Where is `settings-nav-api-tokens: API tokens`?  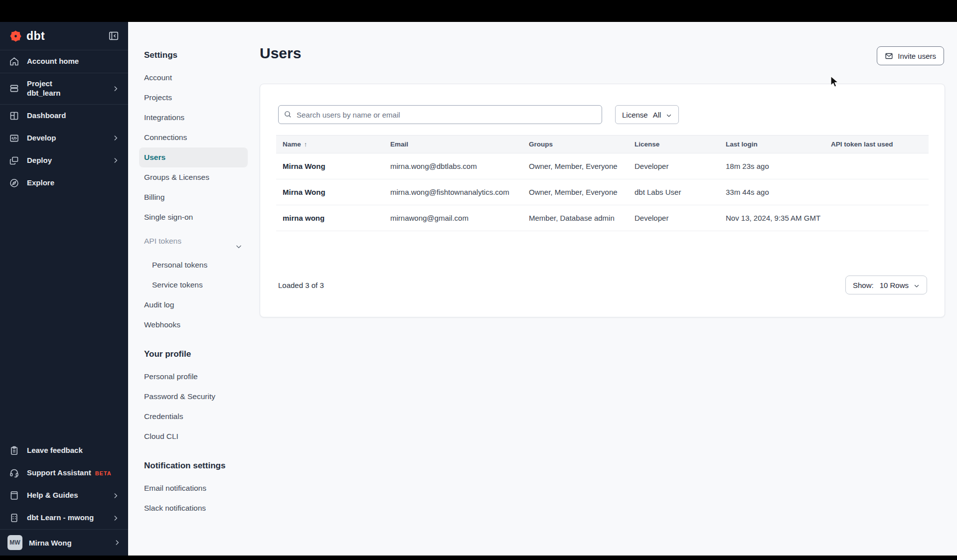
settings-nav-api-tokens: API tokens is located at coordinates (201, 241).